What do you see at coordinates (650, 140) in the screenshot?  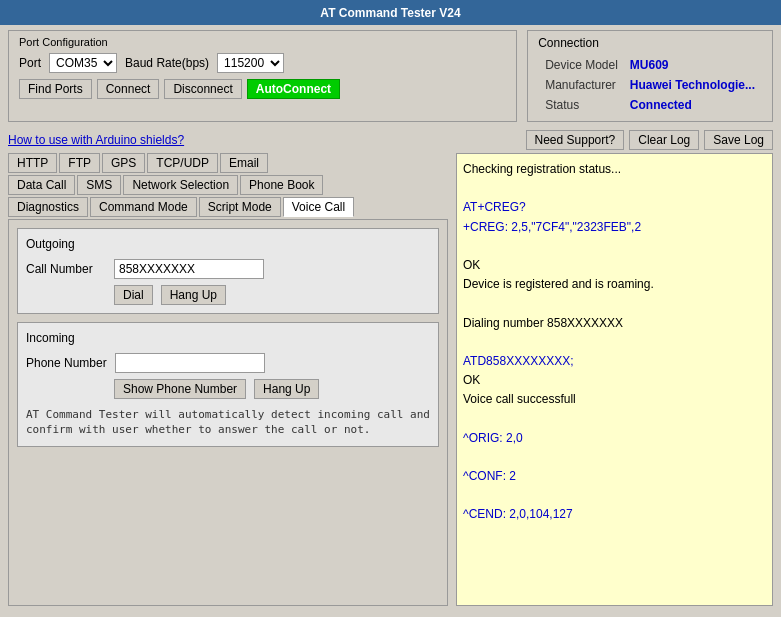 I see `info-right-buttons: Need Support? Clear Log Save Log` at bounding box center [650, 140].